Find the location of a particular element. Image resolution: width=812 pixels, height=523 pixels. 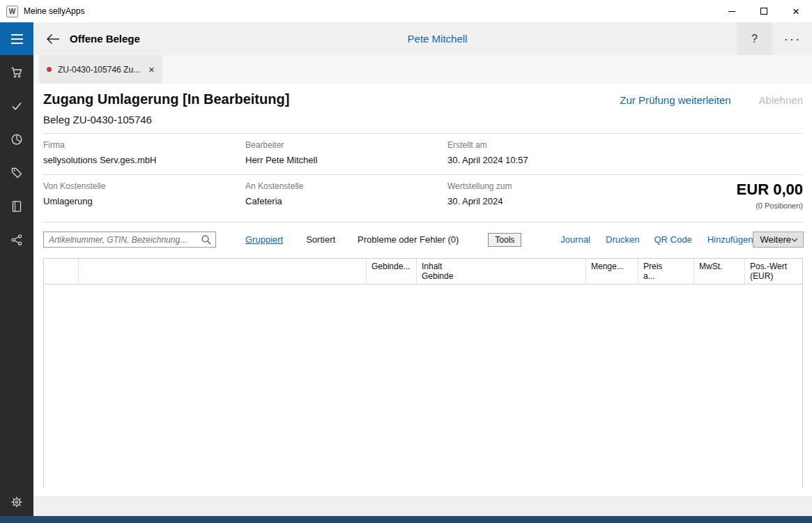

field-value: 30. April 2024 10:57 is located at coordinates (549, 160).